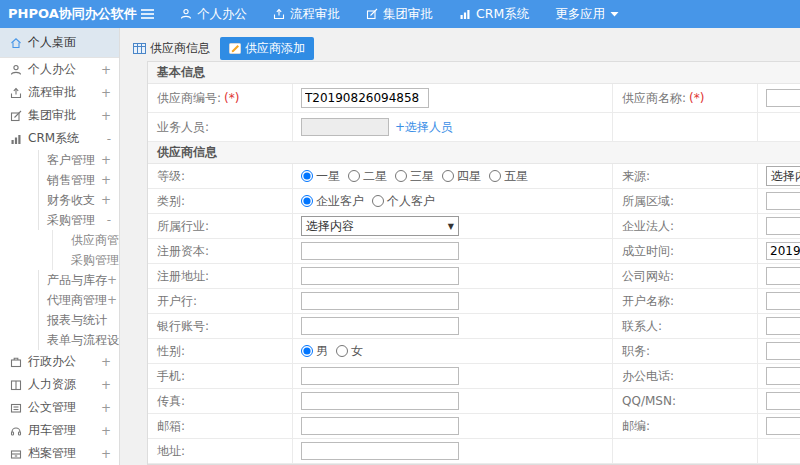 This screenshot has width=800, height=465. What do you see at coordinates (220, 401) in the screenshot?
I see `field-label: 传真:` at bounding box center [220, 401].